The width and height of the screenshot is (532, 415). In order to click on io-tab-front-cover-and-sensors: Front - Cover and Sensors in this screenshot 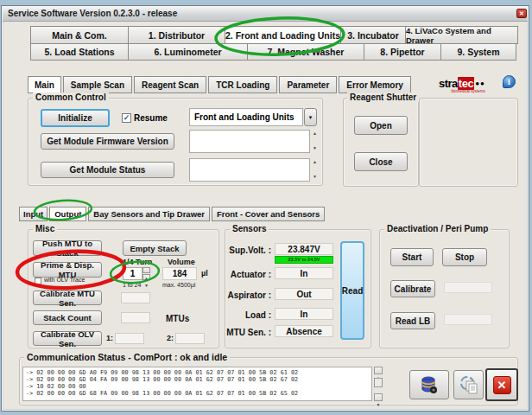, I will do `click(268, 214)`.